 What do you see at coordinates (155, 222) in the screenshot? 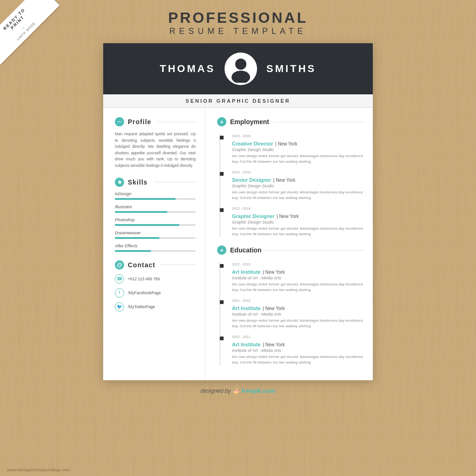
I see `skills-list: InDesign Illustrator Photoshop Dreamweav…` at bounding box center [155, 222].